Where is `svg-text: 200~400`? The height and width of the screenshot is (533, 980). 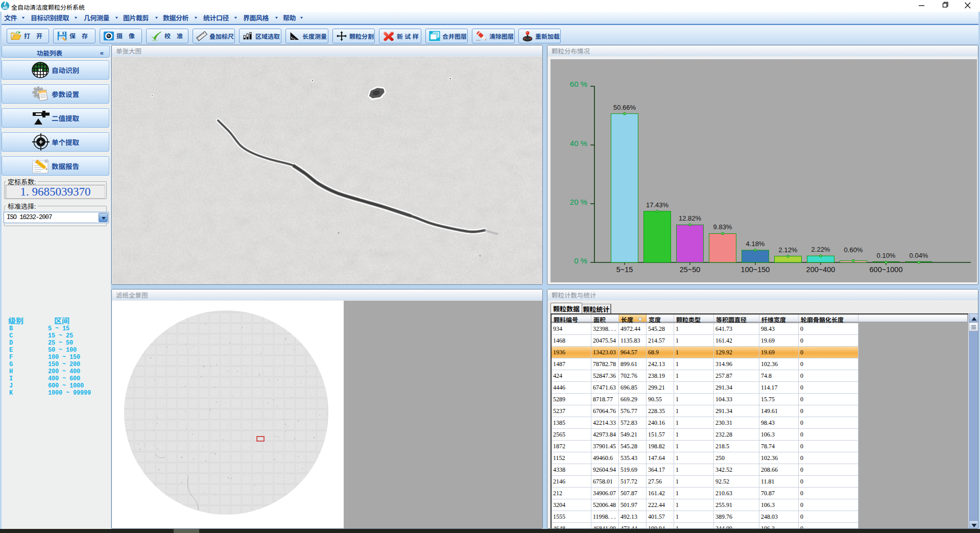
svg-text: 200~400 is located at coordinates (821, 270).